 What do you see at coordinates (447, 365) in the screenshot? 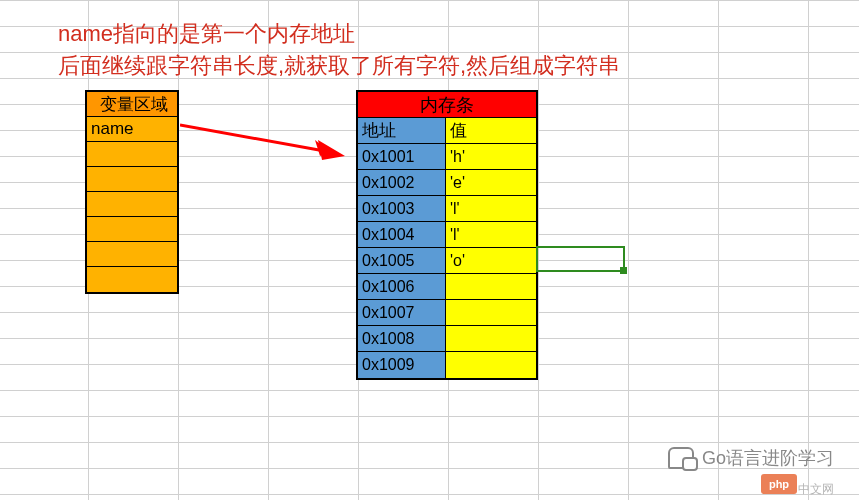
I see `memory-row: 0x1009` at bounding box center [447, 365].